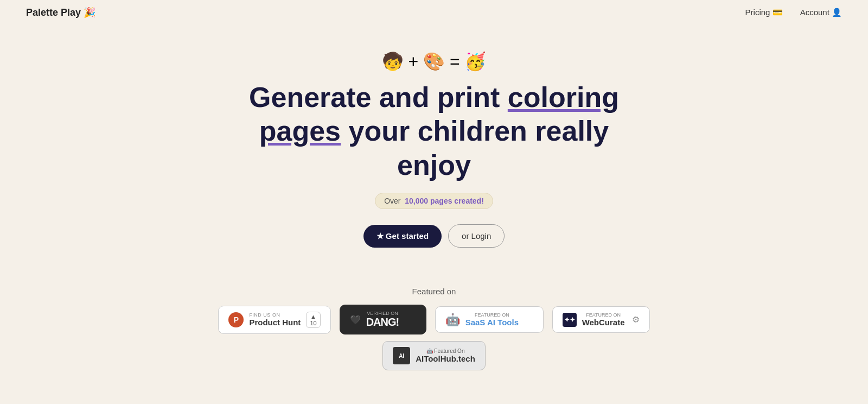 Image resolution: width=868 pixels, height=404 pixels. I want to click on product-hunt-badge: P FIND US ON Product Hunt ▲ 10, so click(275, 320).